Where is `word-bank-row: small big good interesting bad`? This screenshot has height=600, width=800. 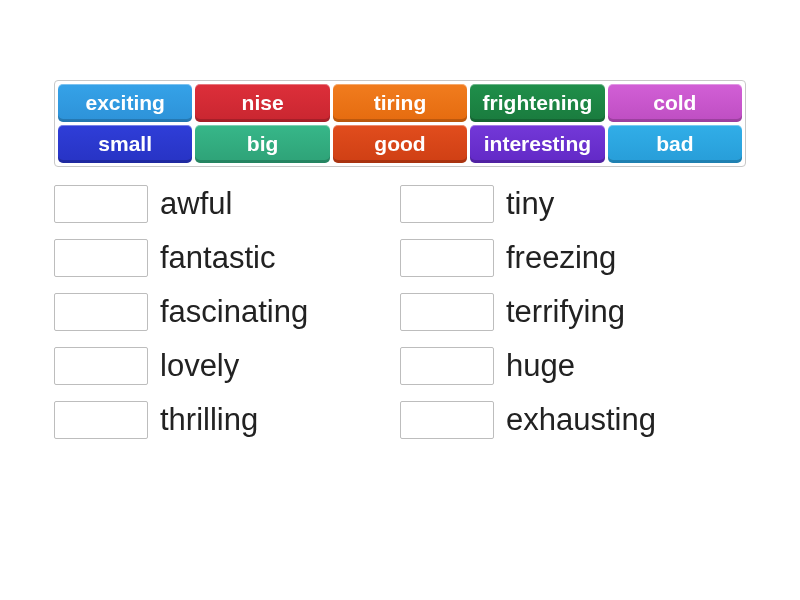
word-bank-row: small big good interesting bad is located at coordinates (400, 144).